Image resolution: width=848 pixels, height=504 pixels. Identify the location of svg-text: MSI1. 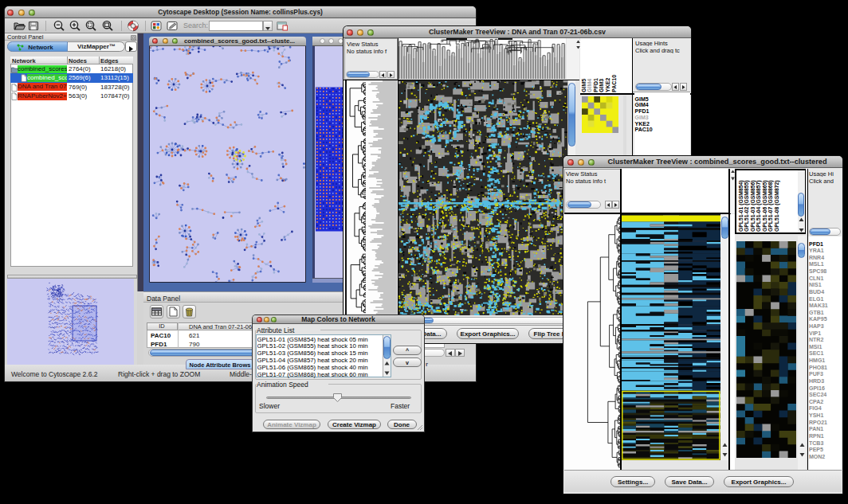
(815, 347).